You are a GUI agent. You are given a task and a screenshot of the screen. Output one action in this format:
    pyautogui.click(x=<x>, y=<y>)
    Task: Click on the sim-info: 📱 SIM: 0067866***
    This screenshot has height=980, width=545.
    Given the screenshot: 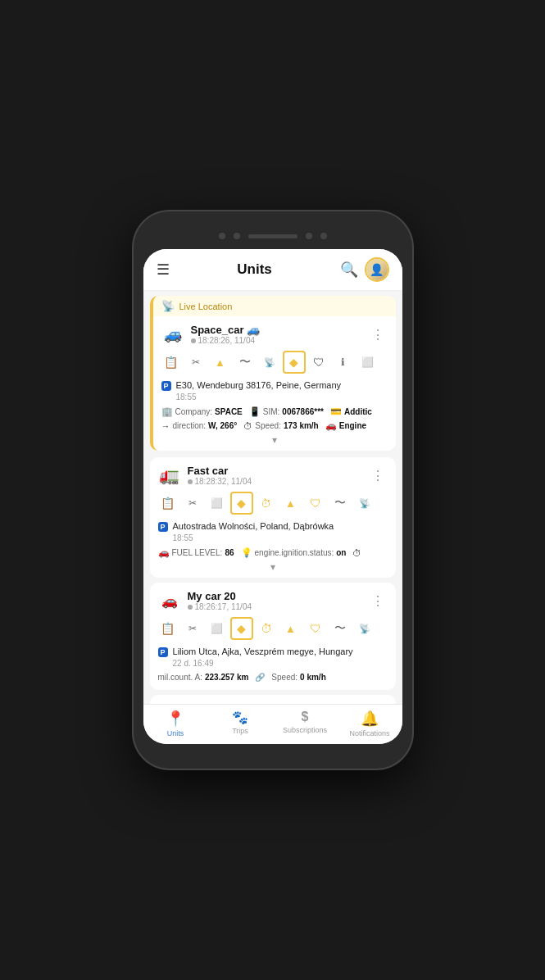 What is the action you would take?
    pyautogui.click(x=287, y=411)
    